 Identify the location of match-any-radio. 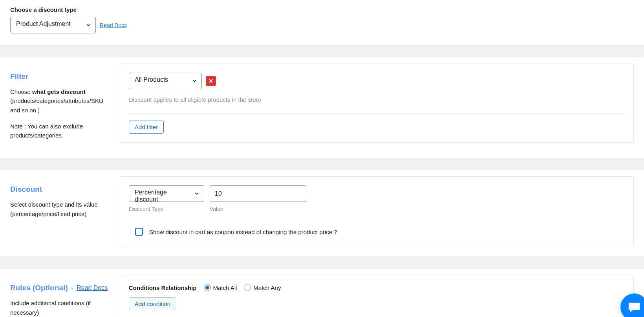
(247, 288).